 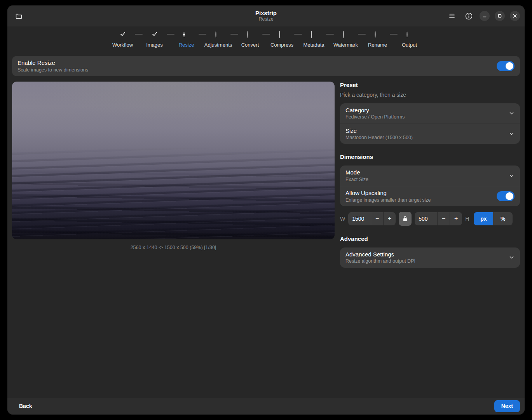 I want to click on step-convert: Convert, so click(x=250, y=41).